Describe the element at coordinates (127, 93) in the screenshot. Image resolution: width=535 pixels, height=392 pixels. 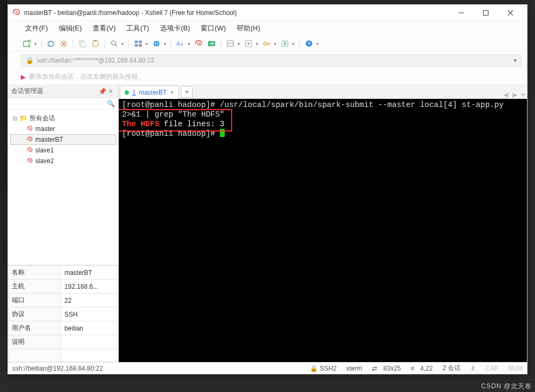
I see `status-dot-icon` at that location.